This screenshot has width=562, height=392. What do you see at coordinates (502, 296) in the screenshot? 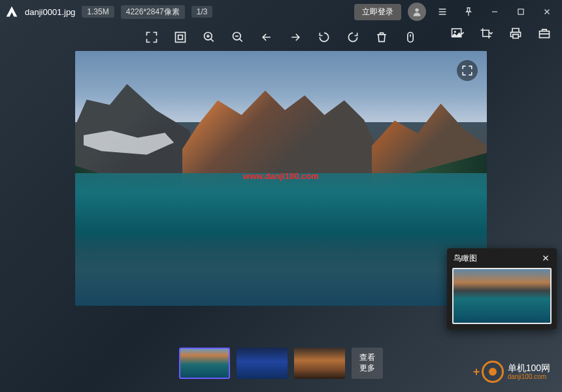
I see `birdseye-thumbnail` at bounding box center [502, 296].